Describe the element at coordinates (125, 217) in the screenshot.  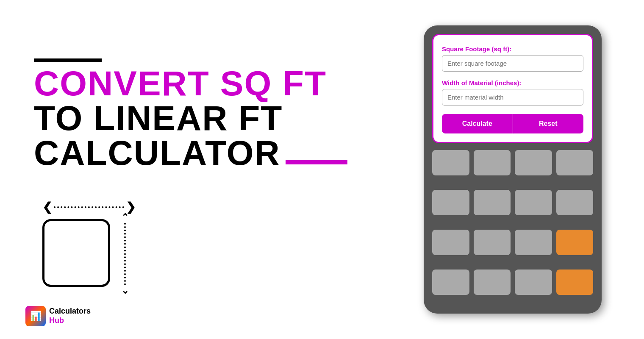
I see `arrow-up-icon: ⌃` at that location.